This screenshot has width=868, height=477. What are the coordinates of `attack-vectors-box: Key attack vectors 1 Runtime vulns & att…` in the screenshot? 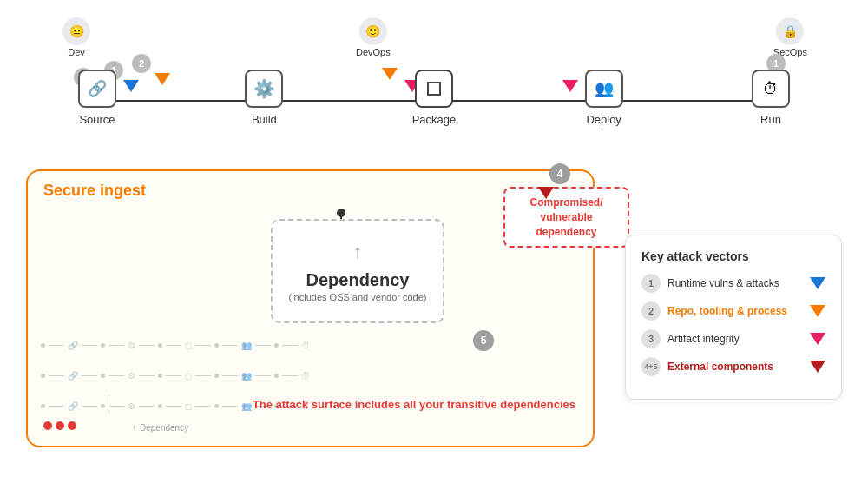 It's located at (733, 317).